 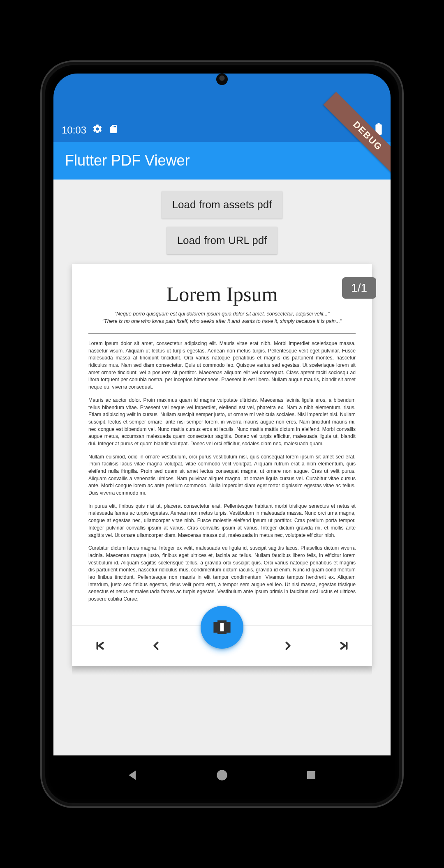 I want to click on prev-page-button, so click(x=156, y=646).